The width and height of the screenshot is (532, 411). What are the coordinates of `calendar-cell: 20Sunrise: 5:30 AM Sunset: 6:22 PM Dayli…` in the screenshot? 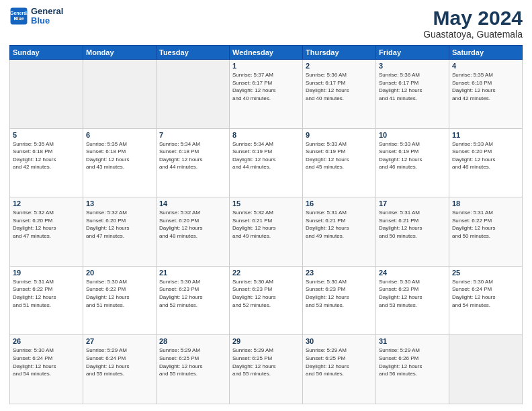 It's located at (120, 301).